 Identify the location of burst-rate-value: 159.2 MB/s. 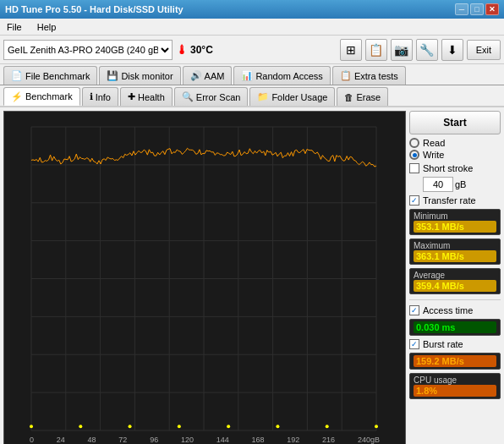
(455, 361).